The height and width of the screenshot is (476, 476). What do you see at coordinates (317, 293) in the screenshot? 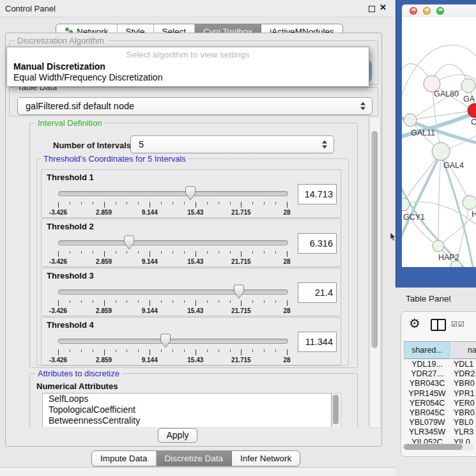
I see `threshold-value-field: 21.4` at bounding box center [317, 293].